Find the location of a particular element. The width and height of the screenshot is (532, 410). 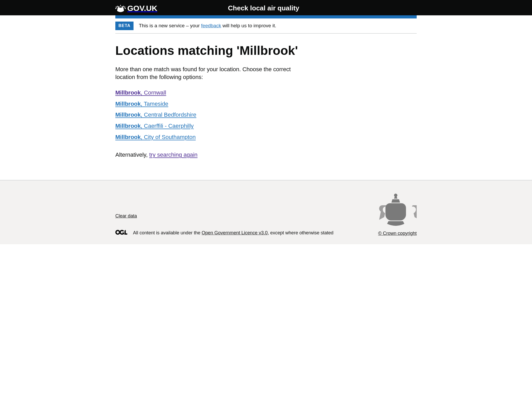

phase-banner: BETA This is a new service – your feedba… is located at coordinates (266, 26).